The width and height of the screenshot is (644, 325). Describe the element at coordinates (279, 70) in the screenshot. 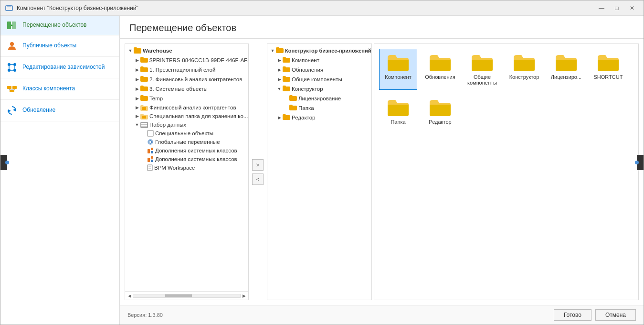

I see `expander-updates: ▶` at that location.